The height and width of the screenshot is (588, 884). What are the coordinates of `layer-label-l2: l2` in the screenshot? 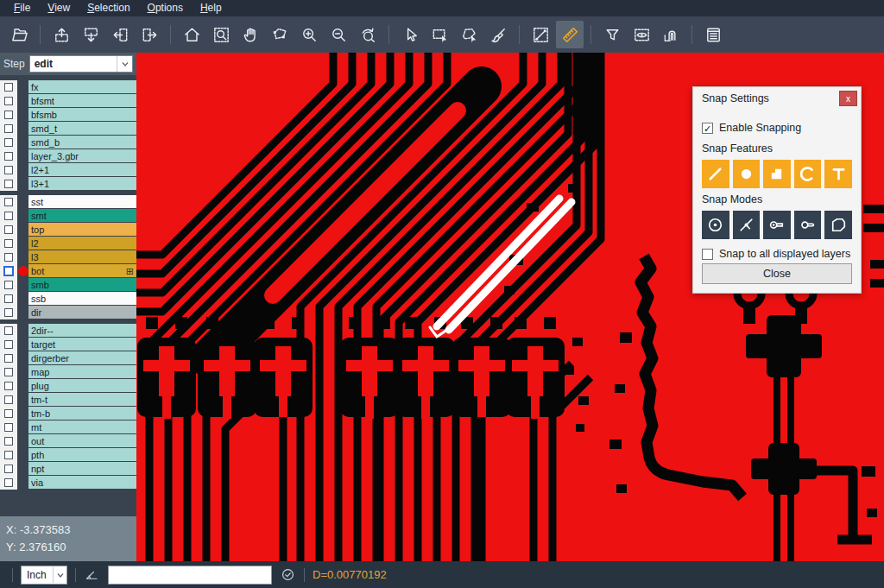 It's located at (83, 243).